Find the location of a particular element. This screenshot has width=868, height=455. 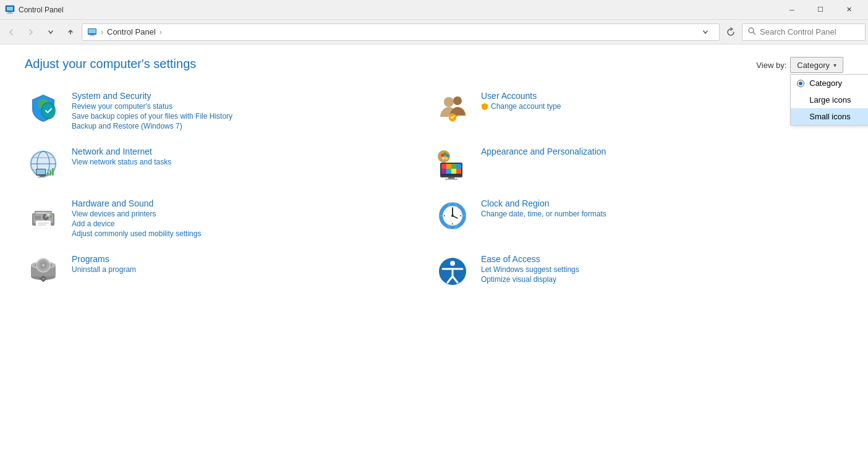

close-button: ✕ is located at coordinates (849, 10).